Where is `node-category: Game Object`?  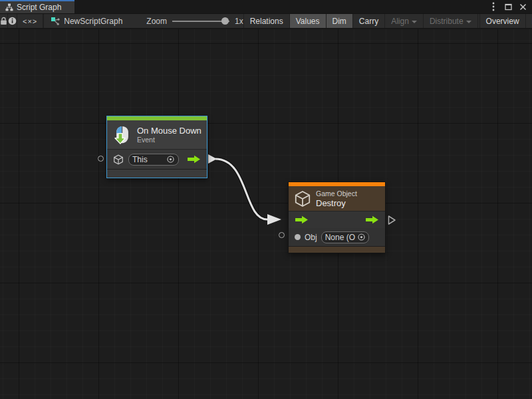
node-category: Game Object is located at coordinates (336, 194).